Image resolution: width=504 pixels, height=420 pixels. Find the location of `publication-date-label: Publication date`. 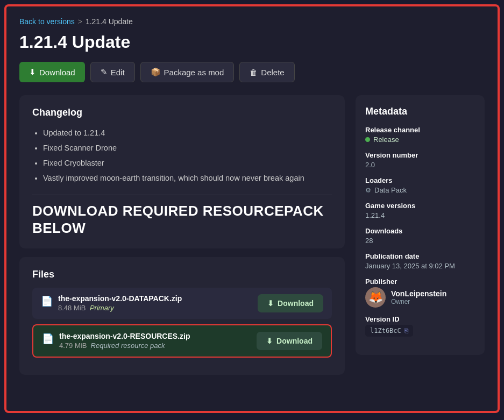

publication-date-label: Publication date is located at coordinates (420, 256).